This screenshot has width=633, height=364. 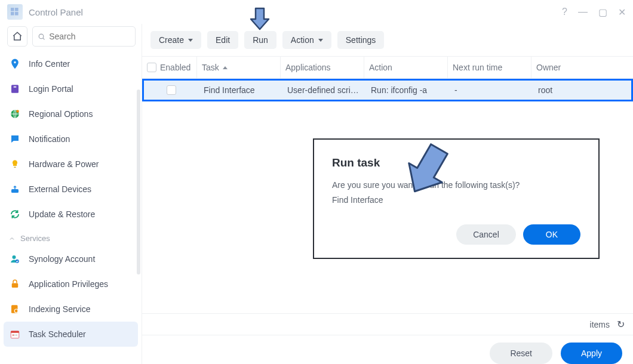 I want to click on sidebar-item-regional: Regional Options, so click(x=70, y=114).